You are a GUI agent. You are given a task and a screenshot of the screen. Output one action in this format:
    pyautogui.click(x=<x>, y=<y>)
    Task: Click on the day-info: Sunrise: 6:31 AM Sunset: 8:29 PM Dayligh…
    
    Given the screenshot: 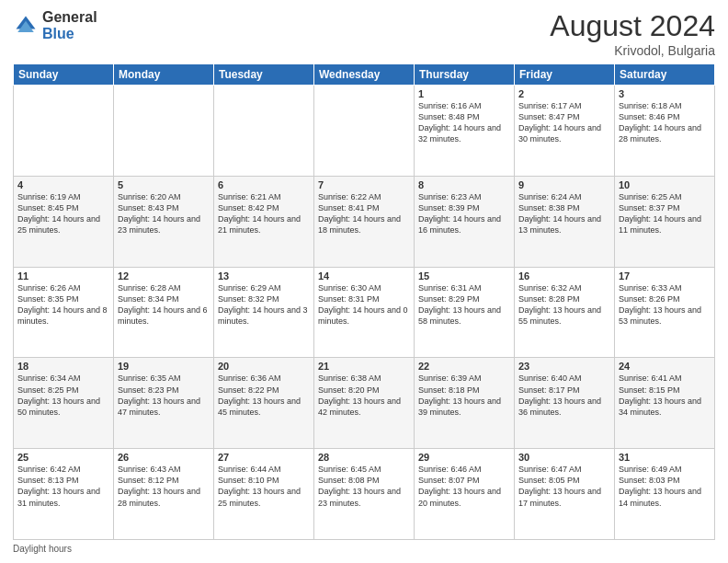 What is the action you would take?
    pyautogui.click(x=464, y=305)
    